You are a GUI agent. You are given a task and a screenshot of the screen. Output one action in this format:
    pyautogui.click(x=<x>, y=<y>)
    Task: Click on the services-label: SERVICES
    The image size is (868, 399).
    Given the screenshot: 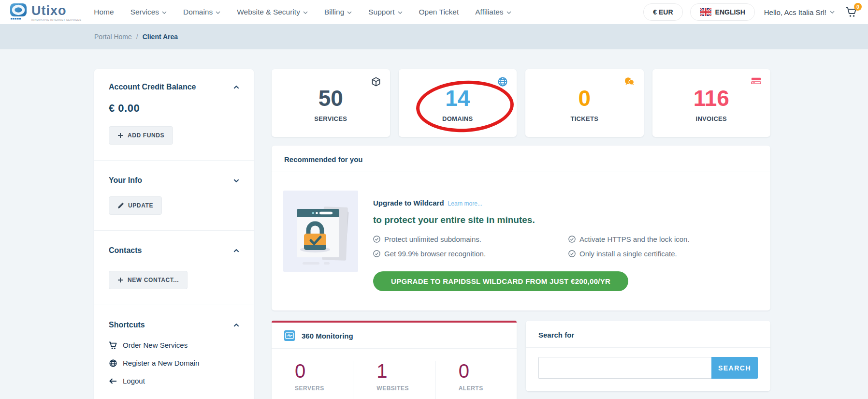 What is the action you would take?
    pyautogui.click(x=331, y=119)
    